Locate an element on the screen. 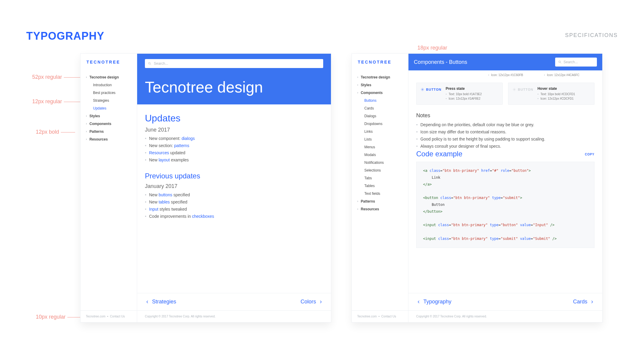  sidebar-item: Tabs is located at coordinates (380, 178).